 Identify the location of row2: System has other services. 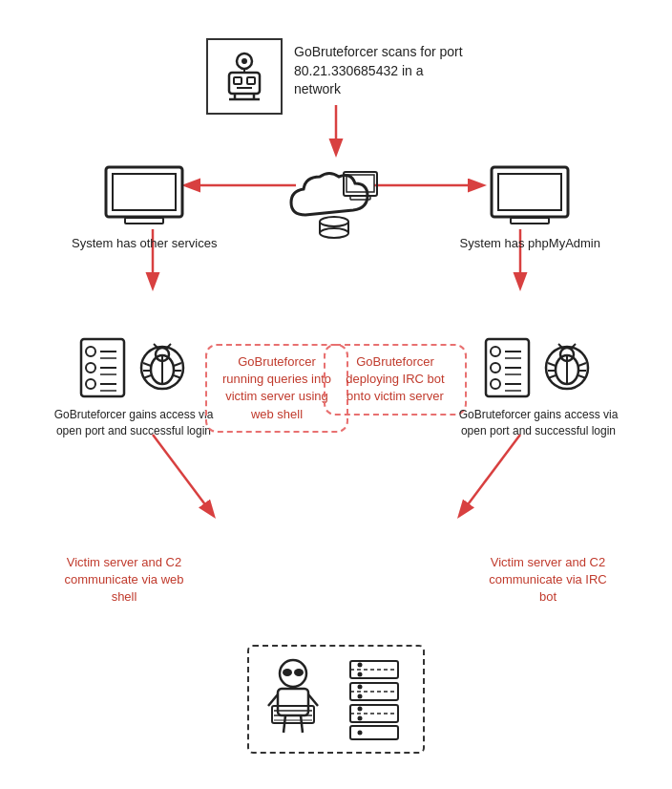
(336, 220).